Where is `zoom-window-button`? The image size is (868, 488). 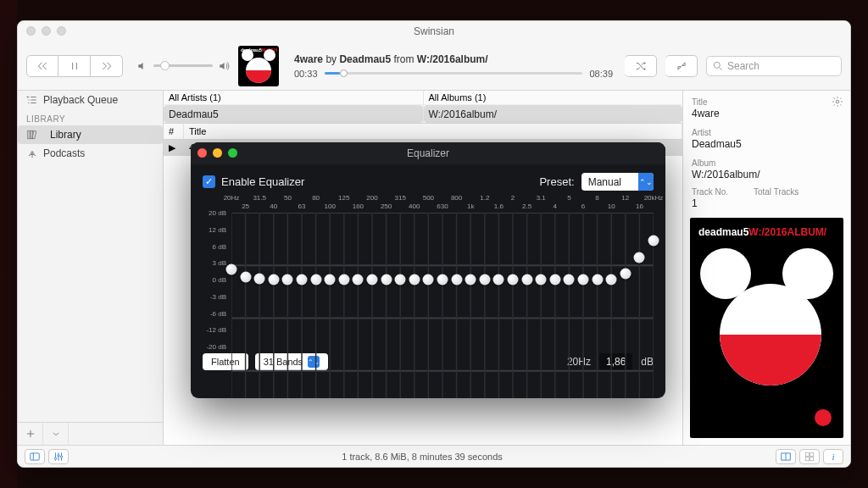 zoom-window-button is located at coordinates (61, 30).